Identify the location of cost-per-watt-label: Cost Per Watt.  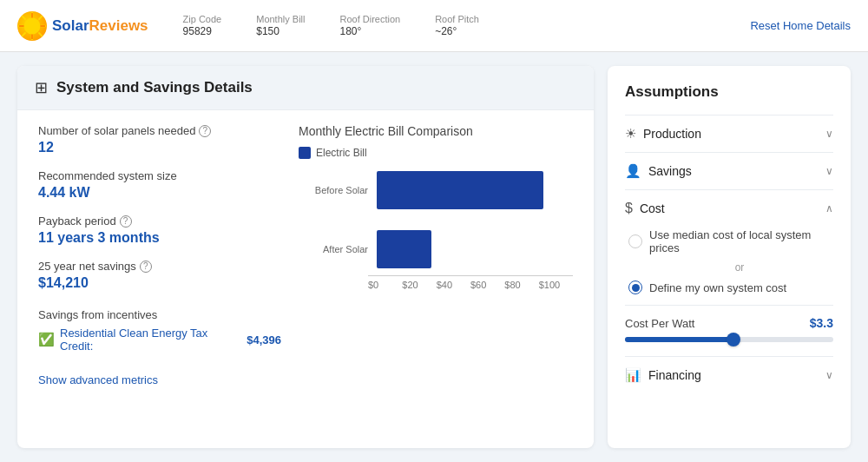
(660, 323).